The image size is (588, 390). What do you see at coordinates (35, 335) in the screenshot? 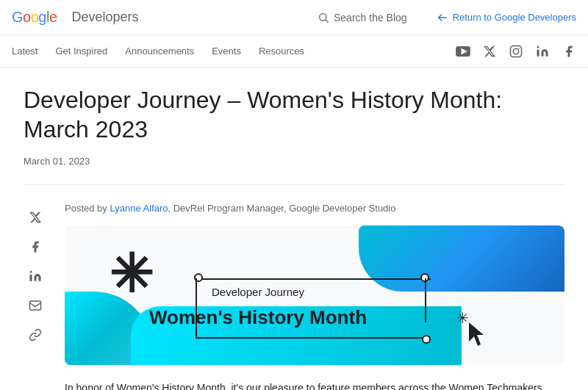
I see `link-side-icon` at bounding box center [35, 335].